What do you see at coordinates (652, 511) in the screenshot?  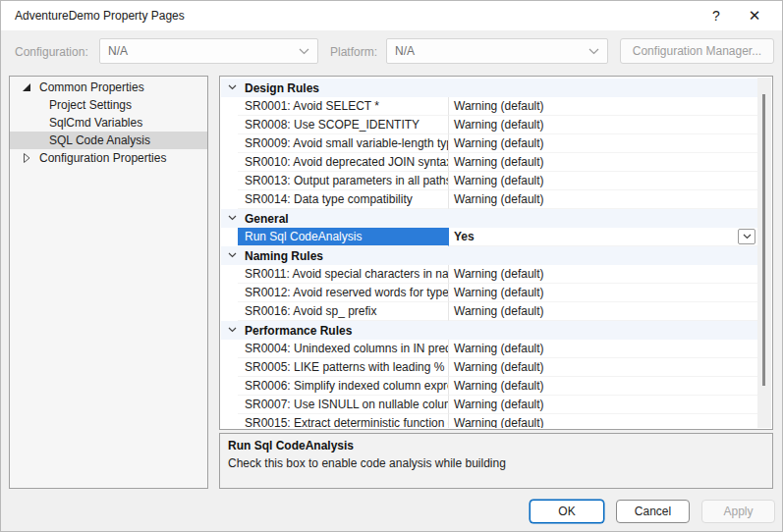 I see `cancel-button: Cancel` at bounding box center [652, 511].